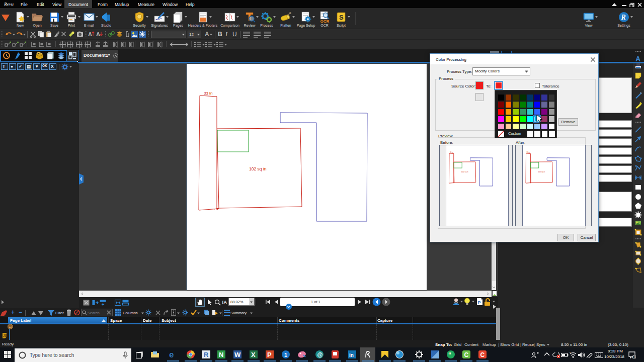  What do you see at coordinates (171, 354) in the screenshot?
I see `svg-text: e` at bounding box center [171, 354].